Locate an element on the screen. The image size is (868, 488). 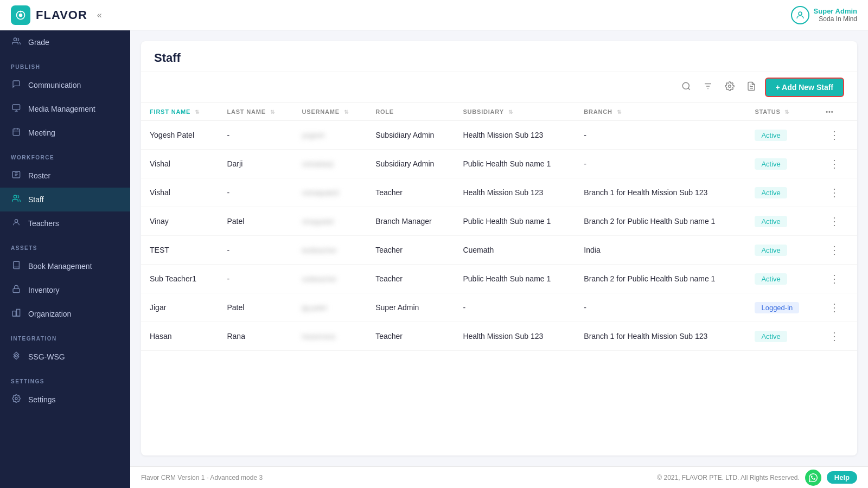
col-actions: ••• is located at coordinates (837, 112).